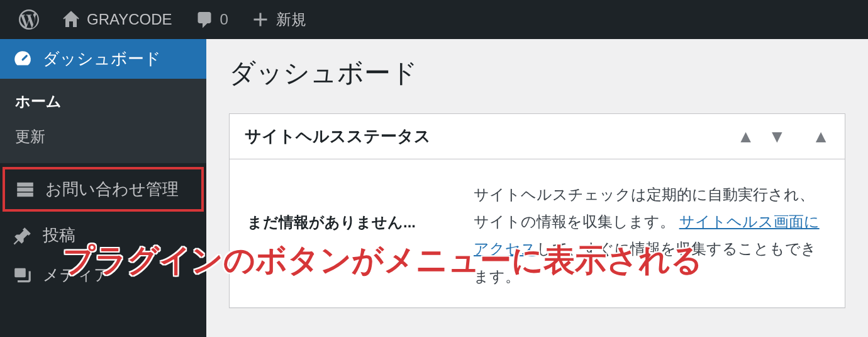 This screenshot has width=868, height=337. I want to click on submenu-item-home: ホーム, so click(103, 101).